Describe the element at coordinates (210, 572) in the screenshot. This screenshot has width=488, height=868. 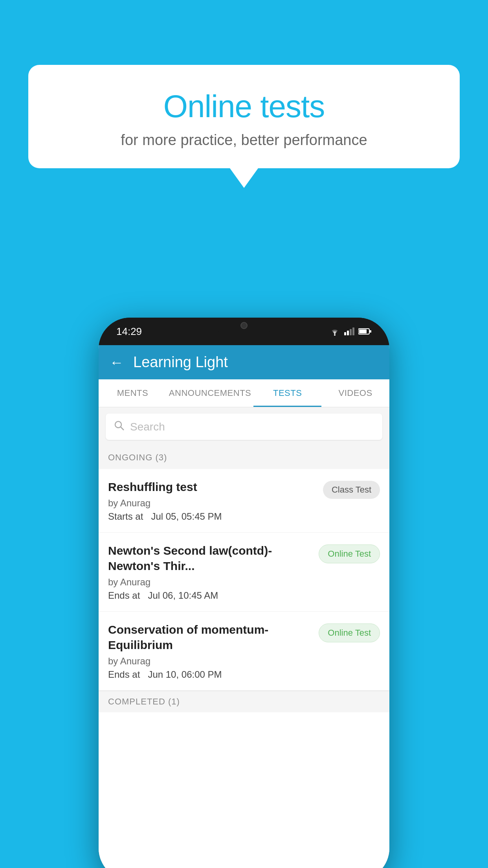
I see `test-info: Newton's Second law(contd)-Newton's Thir…` at that location.